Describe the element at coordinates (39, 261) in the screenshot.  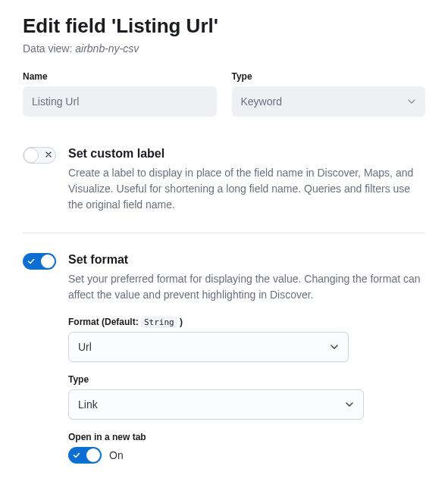
I see `set-format-toggle` at that location.